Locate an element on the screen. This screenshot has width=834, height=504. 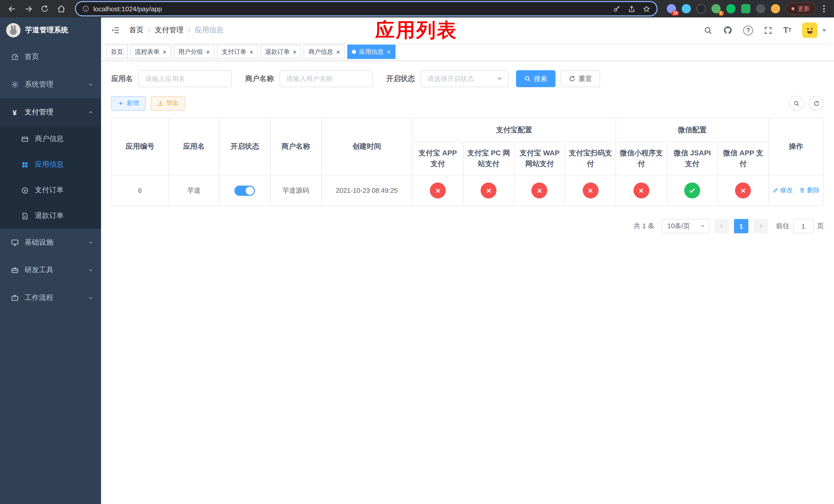
goto-page-input is located at coordinates (803, 226).